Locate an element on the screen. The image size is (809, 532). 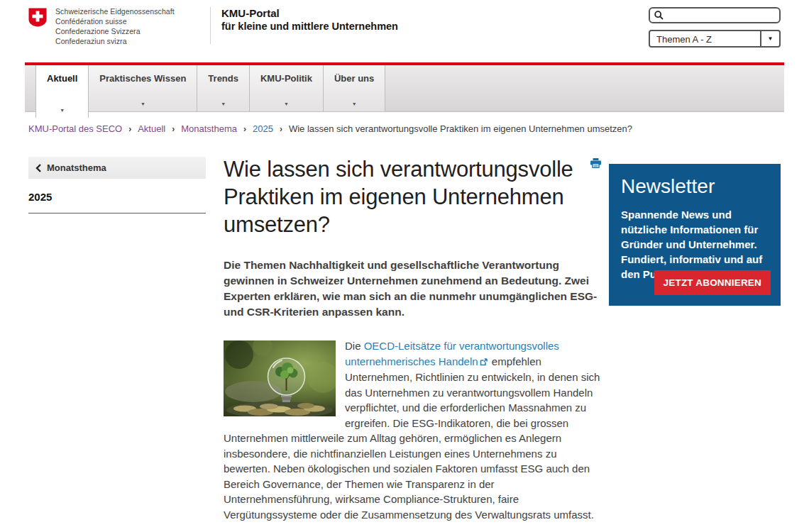
sidebar-back-monatsthema: Monatsthema is located at coordinates (117, 167).